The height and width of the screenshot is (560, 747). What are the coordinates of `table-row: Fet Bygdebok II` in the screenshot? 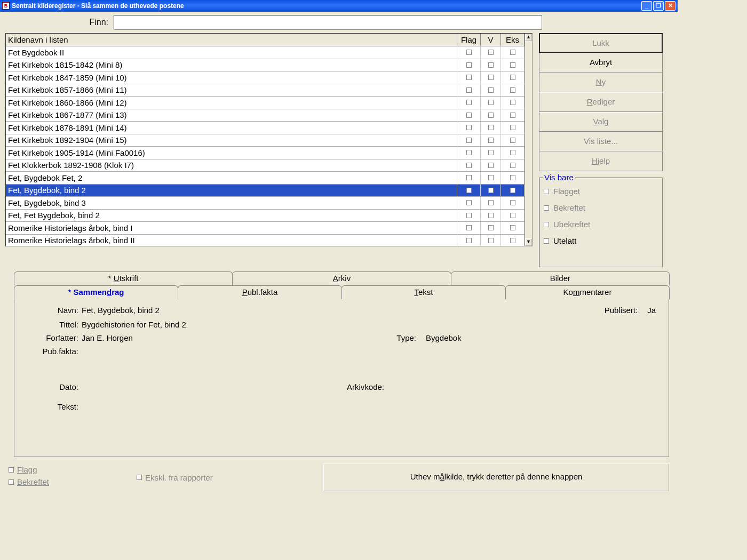 It's located at (269, 53).